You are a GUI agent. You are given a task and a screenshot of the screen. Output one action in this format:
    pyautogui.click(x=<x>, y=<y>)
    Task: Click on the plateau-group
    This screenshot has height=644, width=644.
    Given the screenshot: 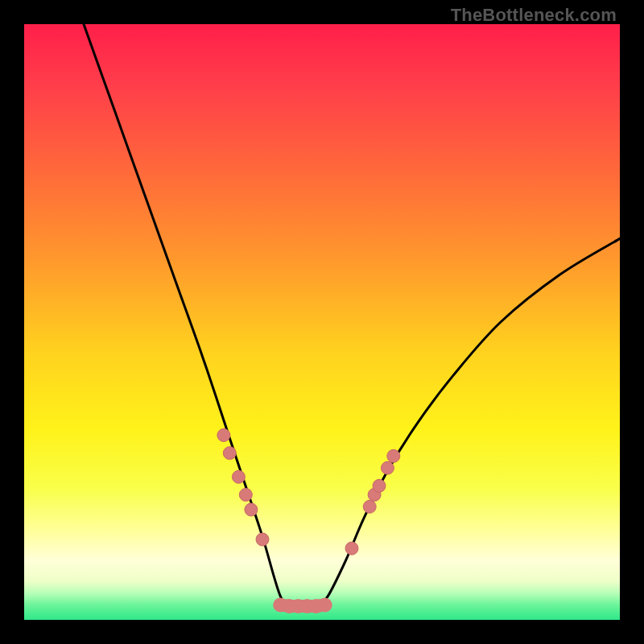 What is the action you would take?
    pyautogui.click(x=303, y=606)
    